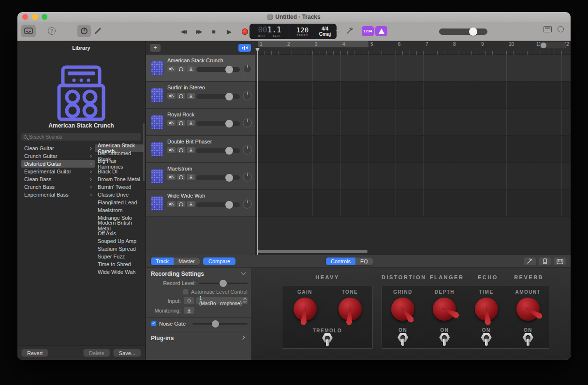 The width and height of the screenshot is (588, 385). Describe the element at coordinates (368, 31) in the screenshot. I see `count-in-button: 1234` at that location.